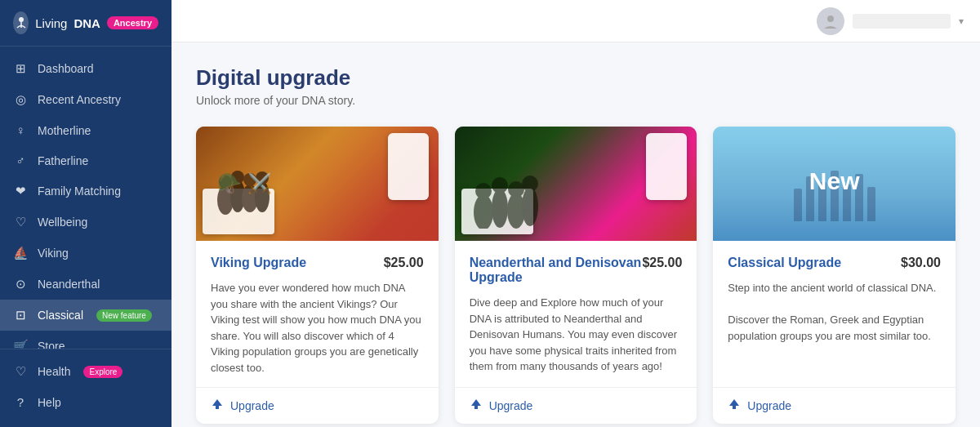  Describe the element at coordinates (556, 270) in the screenshot. I see `neanderthal-card-title: Neanderthal and Denisovan Upgrade` at that location.